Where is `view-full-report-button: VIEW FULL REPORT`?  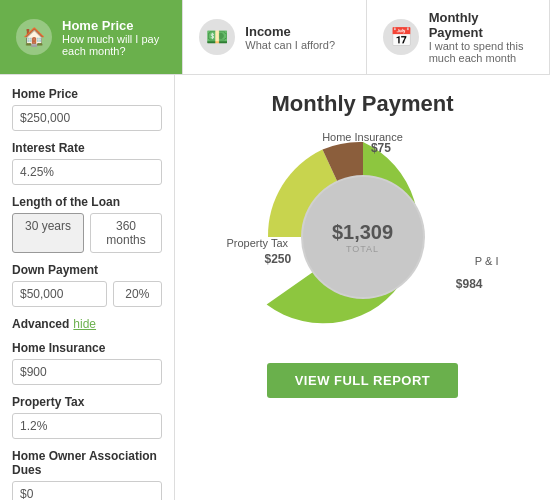 view-full-report-button: VIEW FULL REPORT is located at coordinates (363, 380).